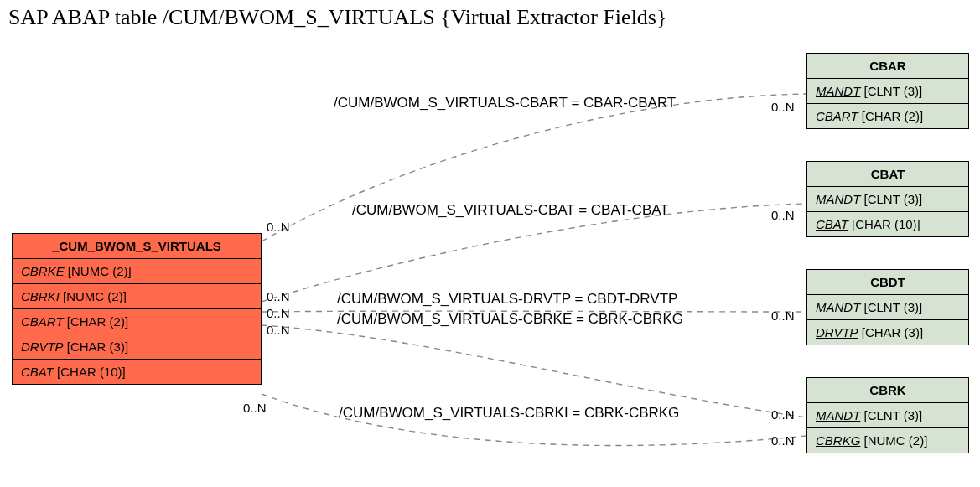  I want to click on page-title: SAP ABAP table /CUM/BWOM_S_VIRTUALS {Vir…, so click(337, 18).